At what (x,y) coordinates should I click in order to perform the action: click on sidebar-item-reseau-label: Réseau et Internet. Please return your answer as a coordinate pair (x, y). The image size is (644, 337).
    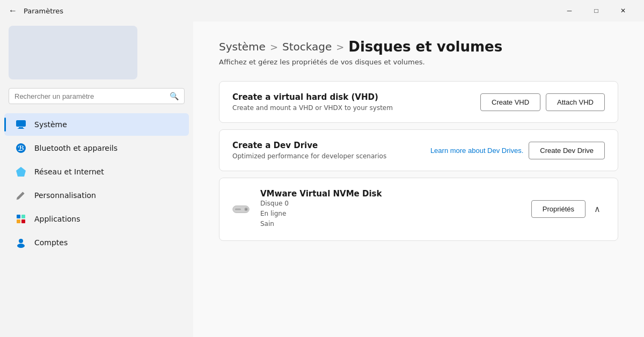
    Looking at the image, I should click on (69, 172).